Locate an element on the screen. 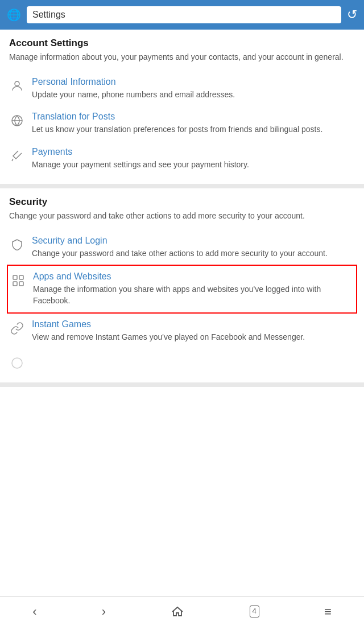  globe-icon: 🌐 is located at coordinates (14, 15).